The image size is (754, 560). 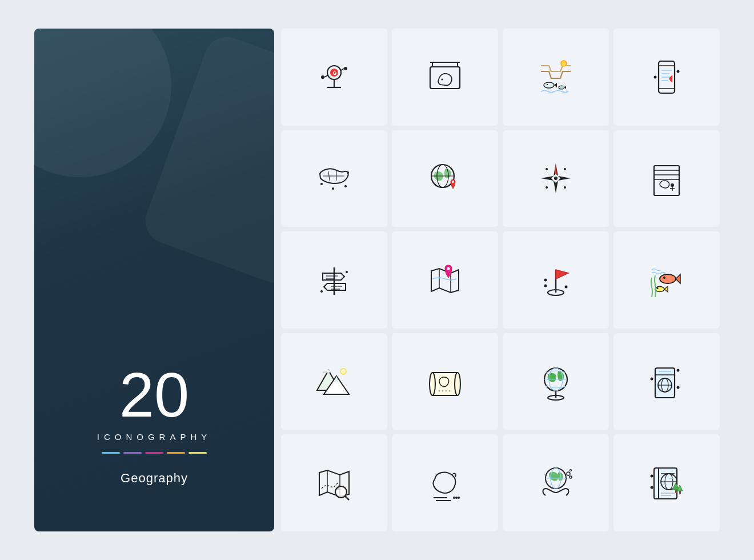 I want to click on icon-geography-book, so click(x=667, y=483).